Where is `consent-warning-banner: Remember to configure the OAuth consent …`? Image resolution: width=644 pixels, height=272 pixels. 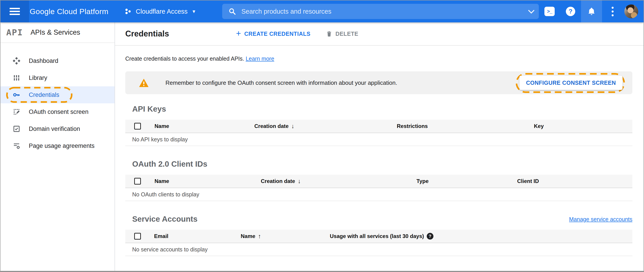 consent-warning-banner: Remember to configure the OAuth consent … is located at coordinates (379, 83).